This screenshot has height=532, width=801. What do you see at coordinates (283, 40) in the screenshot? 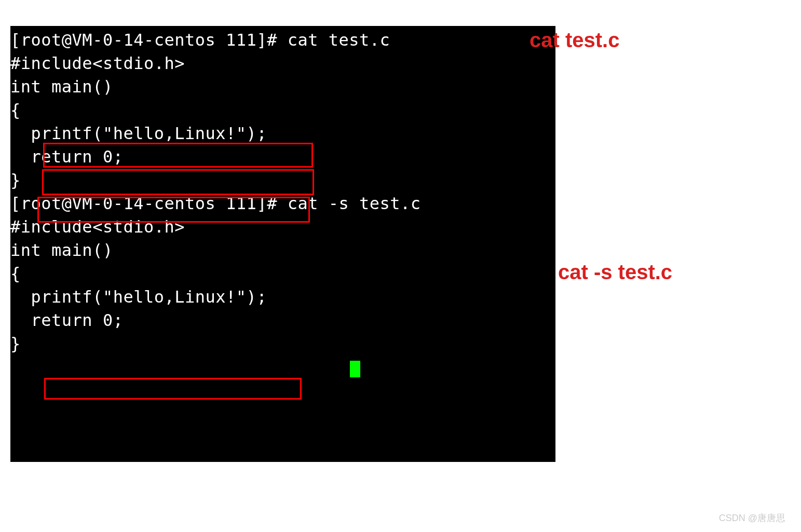
I see `terminal-prompt-line: [root@VM-0-14-centos 111]# cat test.c` at bounding box center [283, 40].